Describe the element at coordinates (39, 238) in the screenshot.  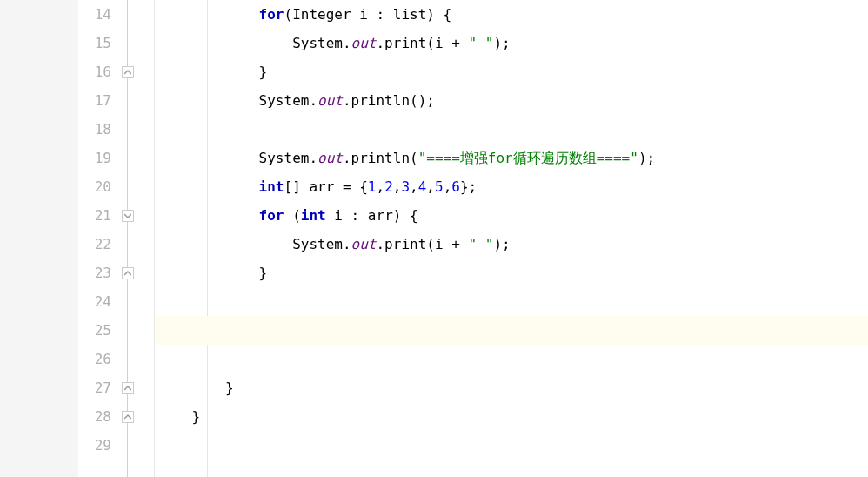
I see `editor-left-margin` at that location.